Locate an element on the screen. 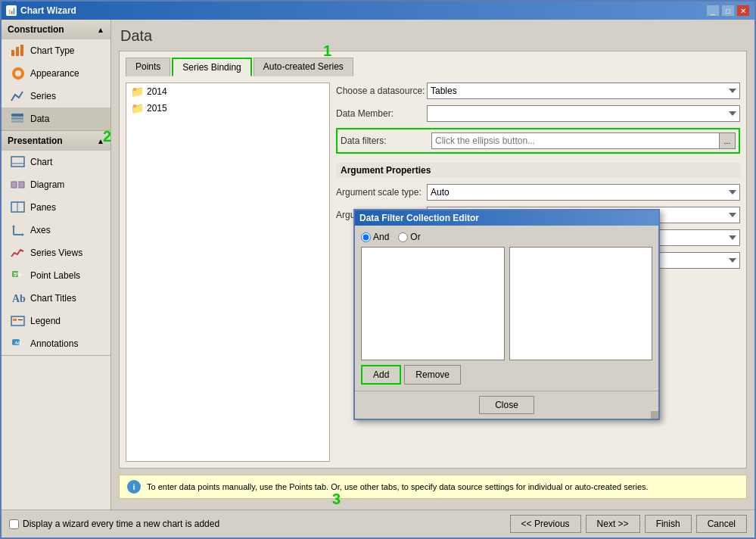 Image resolution: width=756 pixels, height=539 pixels. appearance-icon is located at coordinates (18, 73).